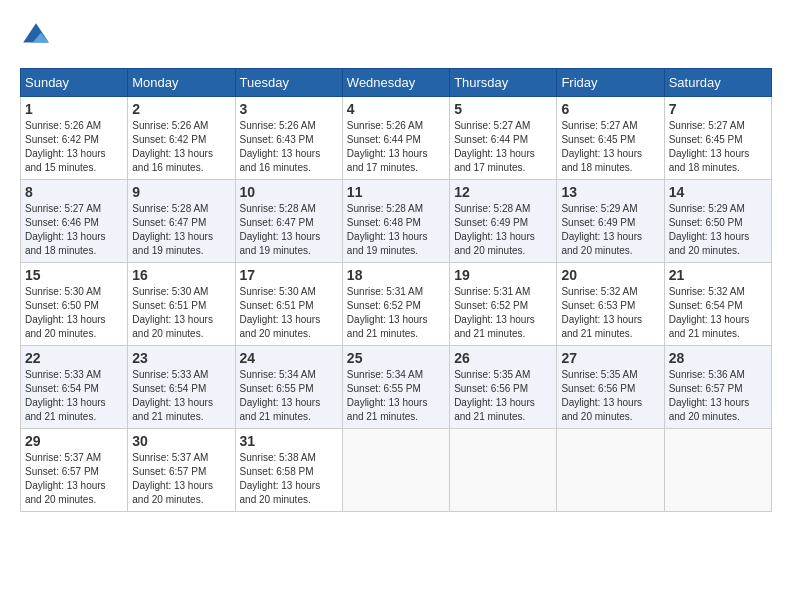 The width and height of the screenshot is (792, 612). Describe the element at coordinates (288, 83) in the screenshot. I see `weekday-header-tuesday: Tuesday` at that location.